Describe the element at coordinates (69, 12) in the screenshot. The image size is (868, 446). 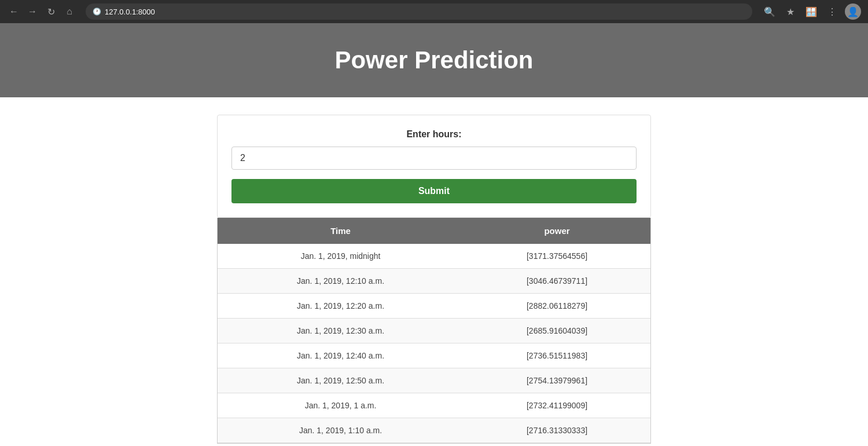
I see `home-button: ⌂` at that location.